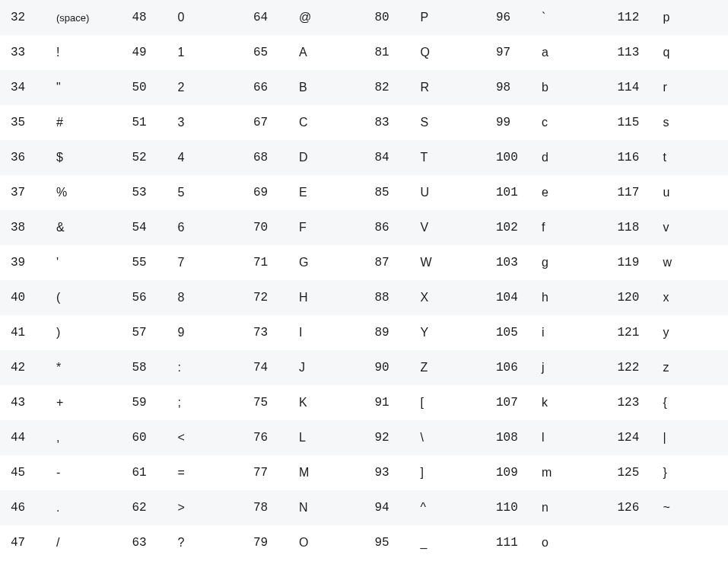 This screenshot has width=728, height=561. What do you see at coordinates (276, 508) in the screenshot?
I see `ascii-code: 78` at bounding box center [276, 508].